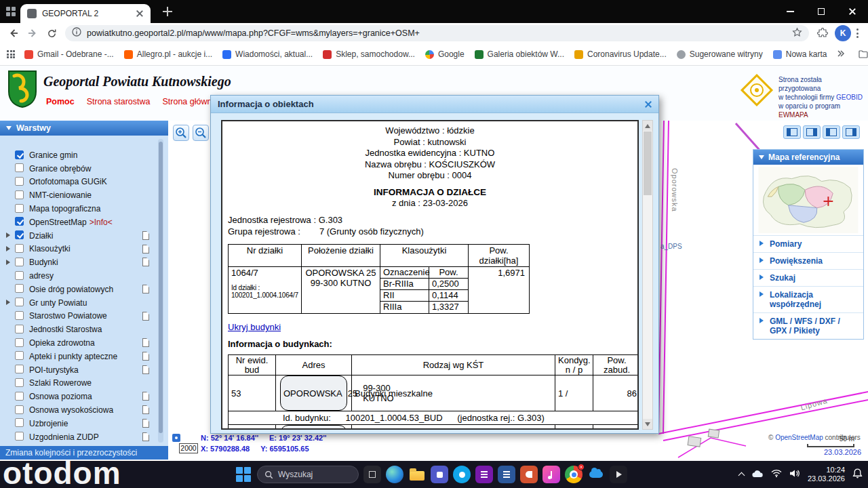 The height and width of the screenshot is (488, 868). Describe the element at coordinates (620, 54) in the screenshot. I see `bookmark-coronavirus: Coronavirus Update...` at that location.